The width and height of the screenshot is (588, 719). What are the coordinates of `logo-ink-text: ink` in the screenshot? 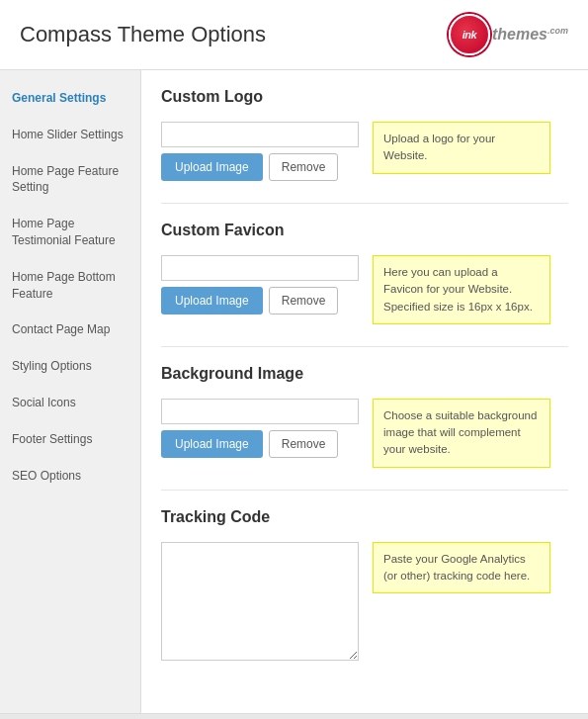 It's located at (469, 35).